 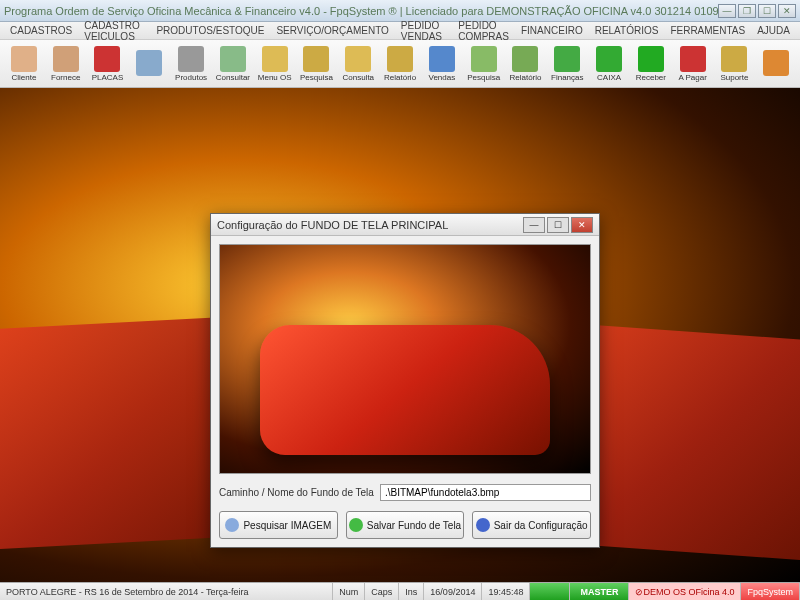 What do you see at coordinates (400, 591) in the screenshot?
I see `statusbar: PORTO ALEGRE - RS 16 de Setembro de 2014…` at bounding box center [400, 591].